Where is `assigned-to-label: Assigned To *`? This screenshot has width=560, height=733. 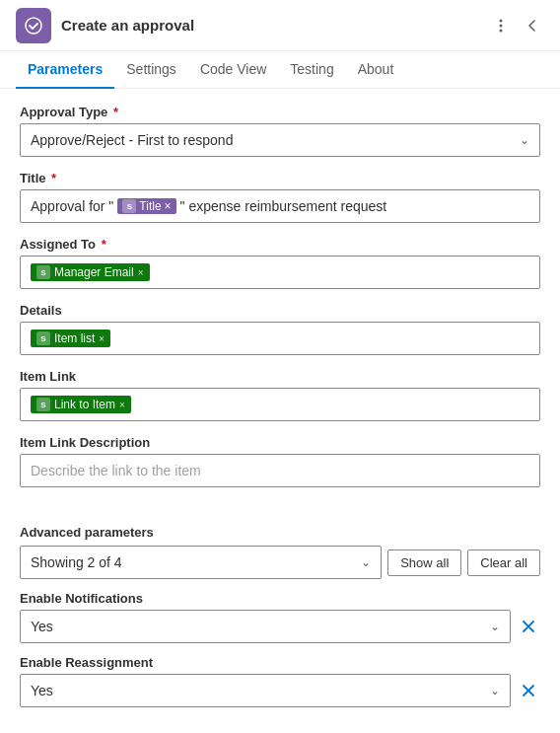 assigned-to-label: Assigned To * is located at coordinates (280, 245).